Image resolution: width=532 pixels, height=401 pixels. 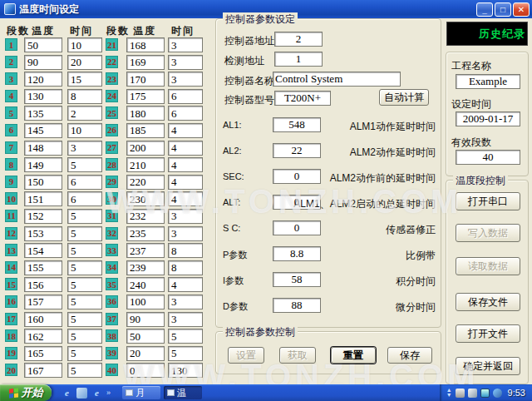 What do you see at coordinates (353, 355) in the screenshot?
I see `control-button: 重置` at bounding box center [353, 355].